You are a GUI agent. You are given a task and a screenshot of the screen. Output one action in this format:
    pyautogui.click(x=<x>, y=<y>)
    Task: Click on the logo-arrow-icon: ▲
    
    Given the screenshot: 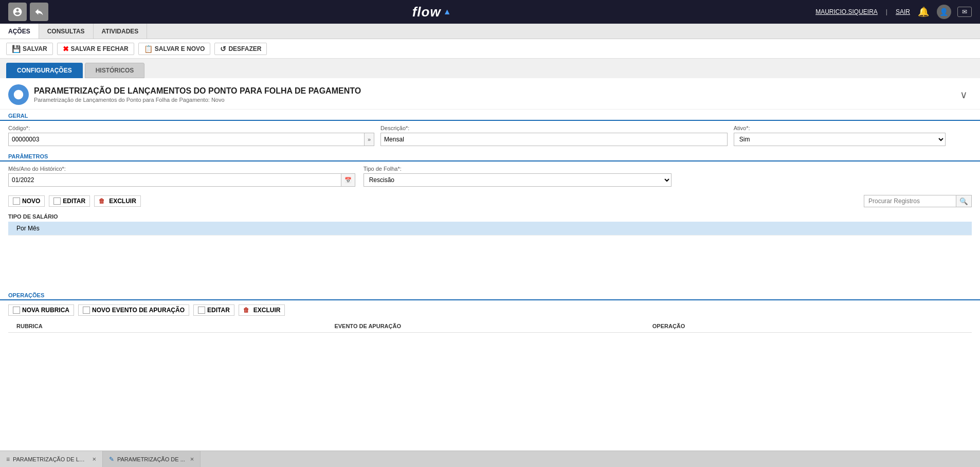 What is the action you would take?
    pyautogui.click(x=447, y=12)
    